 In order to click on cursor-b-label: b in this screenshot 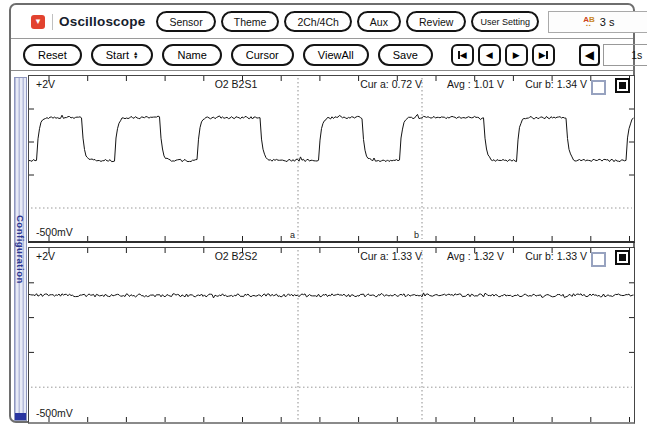, I will do `click(416, 235)`.